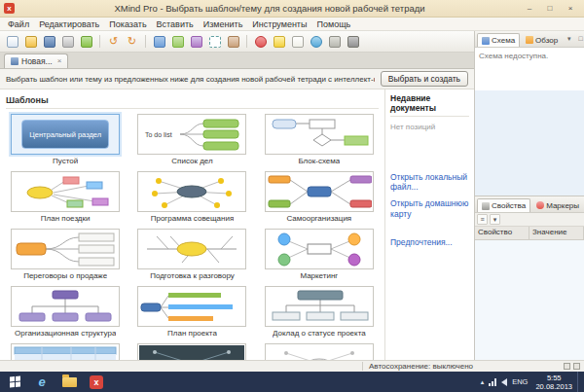  I want to click on new-workbook-icon, so click(12, 41).